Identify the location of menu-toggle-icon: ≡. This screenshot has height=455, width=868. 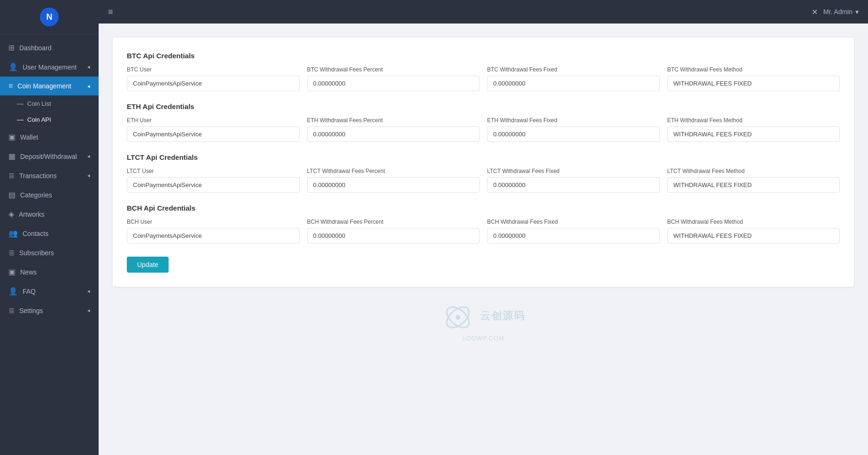
(111, 12).